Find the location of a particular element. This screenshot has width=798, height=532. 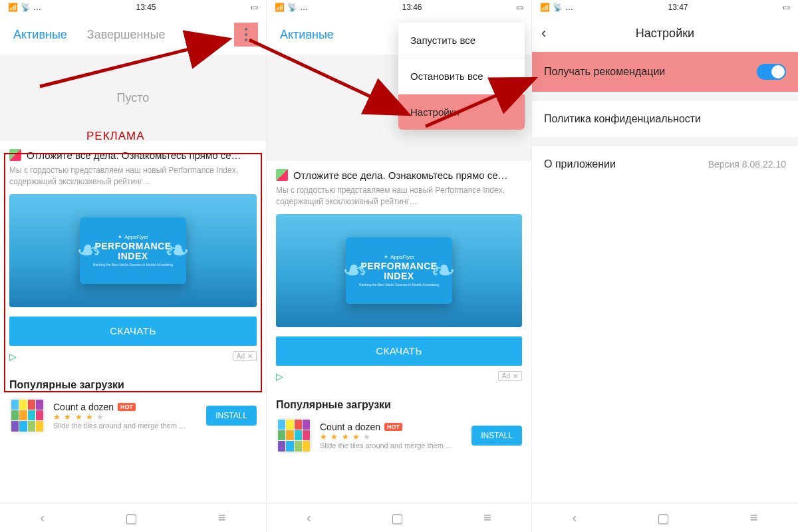

settings-about: О приложении Версия 8.08.22.10 is located at coordinates (665, 164).